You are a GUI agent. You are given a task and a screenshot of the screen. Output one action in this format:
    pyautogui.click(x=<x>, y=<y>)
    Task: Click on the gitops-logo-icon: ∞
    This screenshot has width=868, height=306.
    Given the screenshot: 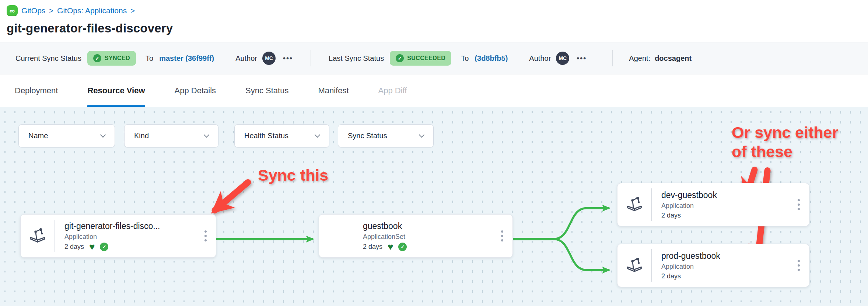 What is the action you would take?
    pyautogui.click(x=12, y=11)
    